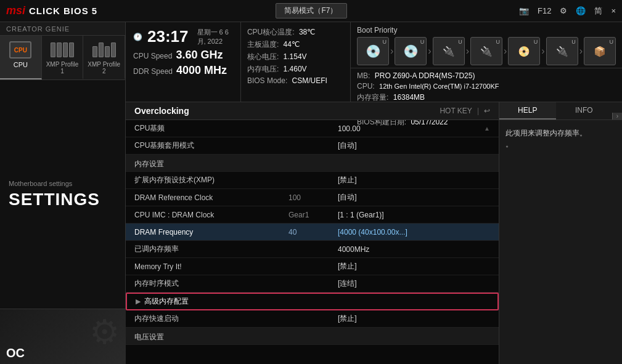 This screenshot has height=364, width=622. Describe the element at coordinates (313, 232) in the screenshot. I see `dram-freq-mid: 40` at that location.